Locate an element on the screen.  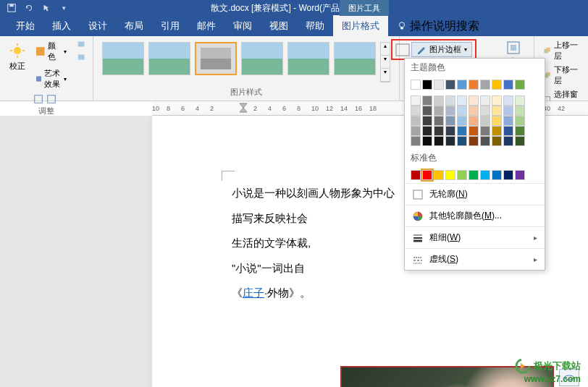
tab-home: 开始 is located at coordinates (25, 26).